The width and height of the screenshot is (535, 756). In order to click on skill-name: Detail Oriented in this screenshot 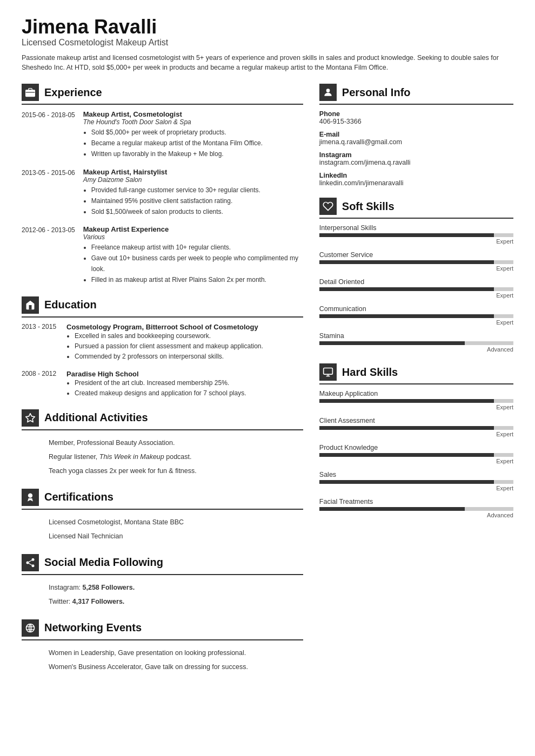, I will do `click(416, 282)`.